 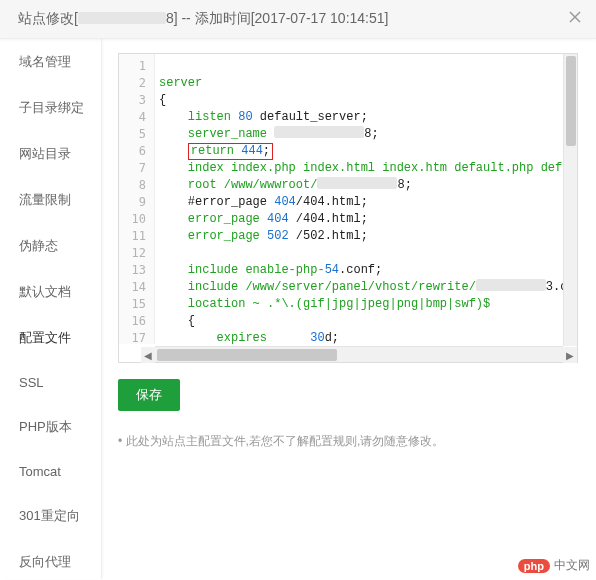 I want to click on close-icon, so click(x=575, y=17).